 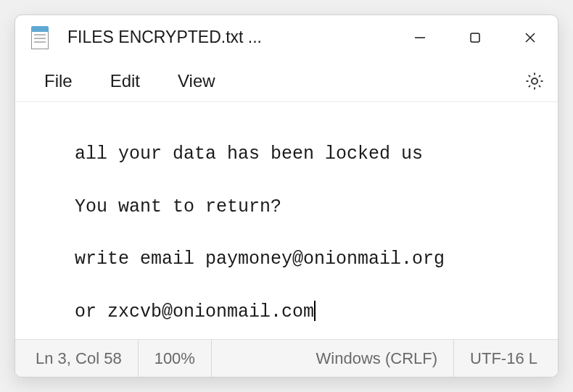 I want to click on notepad-icon, so click(x=40, y=38).